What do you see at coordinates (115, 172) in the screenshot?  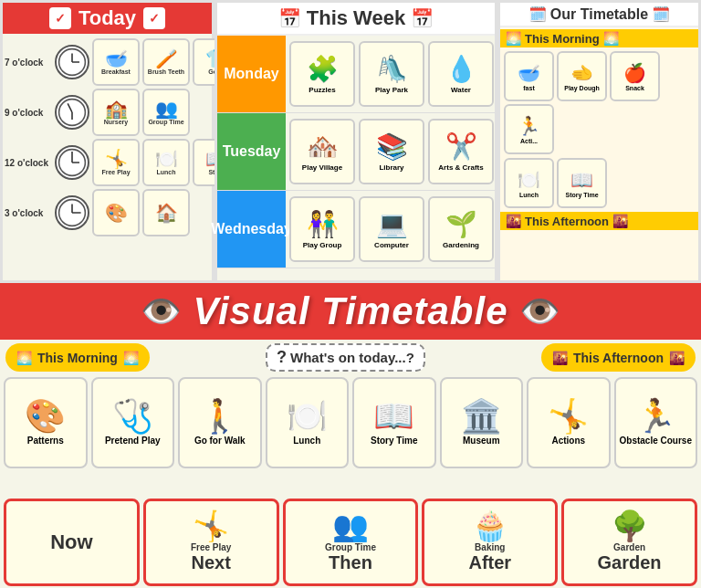 I see `free-play-label: Free Play` at bounding box center [115, 172].